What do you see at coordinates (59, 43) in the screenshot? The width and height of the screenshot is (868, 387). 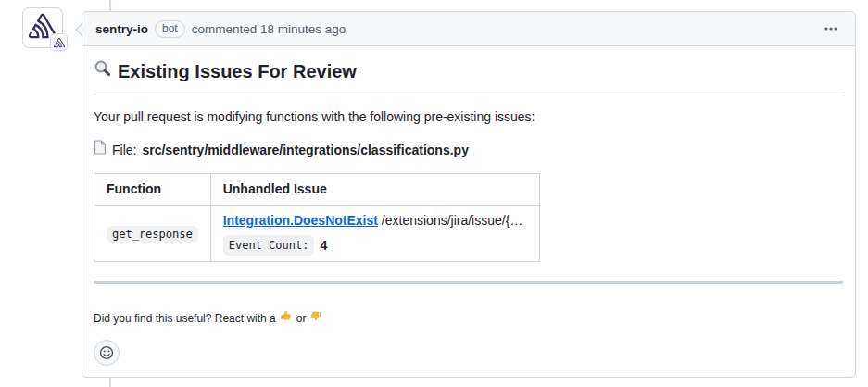 I see `sentry-logo-mini-icon` at bounding box center [59, 43].